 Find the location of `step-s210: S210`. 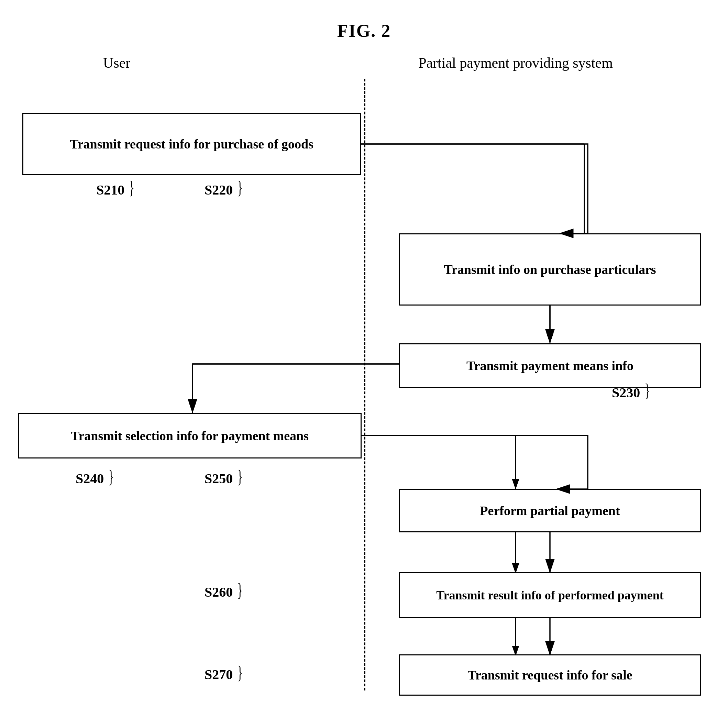

step-s210: S210 is located at coordinates (110, 190).